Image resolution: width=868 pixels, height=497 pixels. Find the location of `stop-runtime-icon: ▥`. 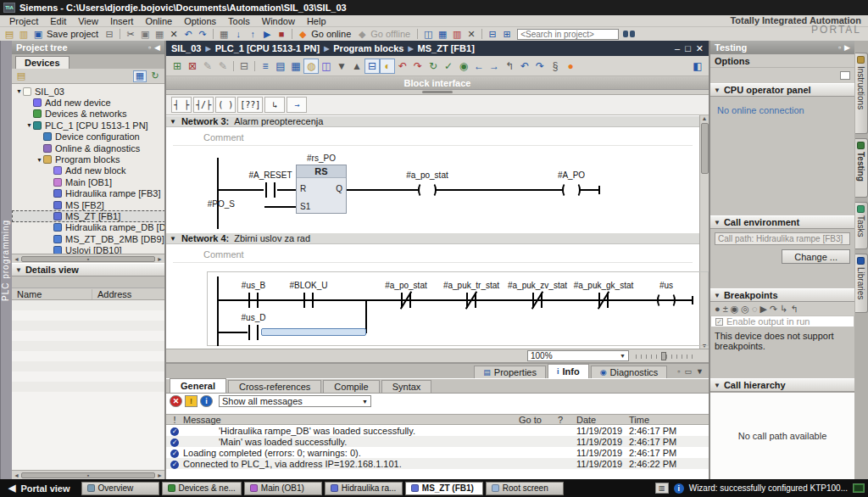

stop-runtime-icon: ▥ is located at coordinates (457, 34).